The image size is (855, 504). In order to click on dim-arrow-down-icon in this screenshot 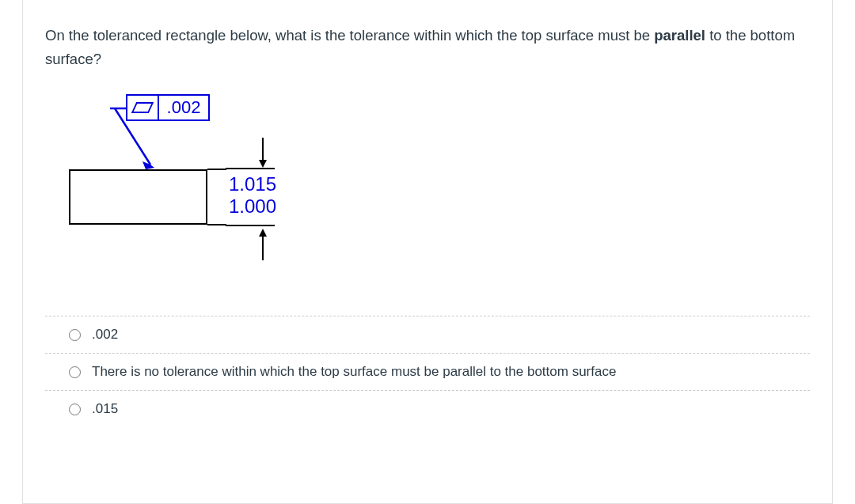, I will do `click(263, 154)`.